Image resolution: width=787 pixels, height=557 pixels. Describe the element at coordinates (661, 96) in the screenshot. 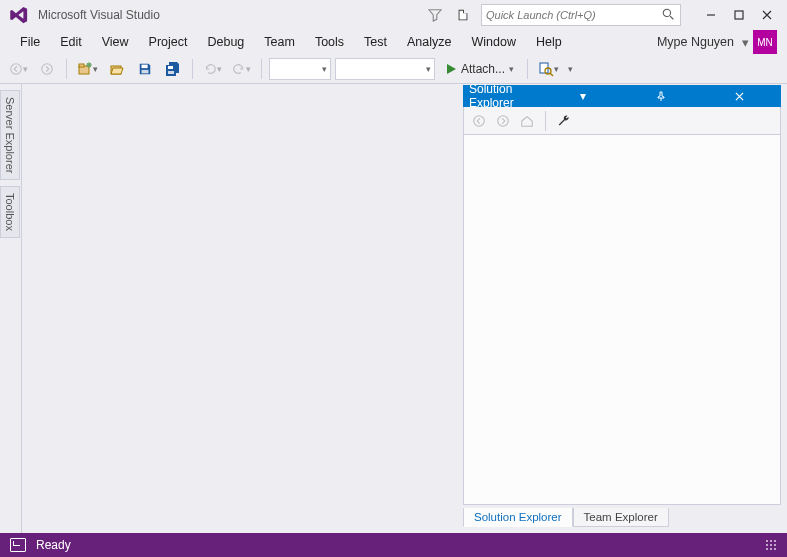

I see `pin-icon` at that location.